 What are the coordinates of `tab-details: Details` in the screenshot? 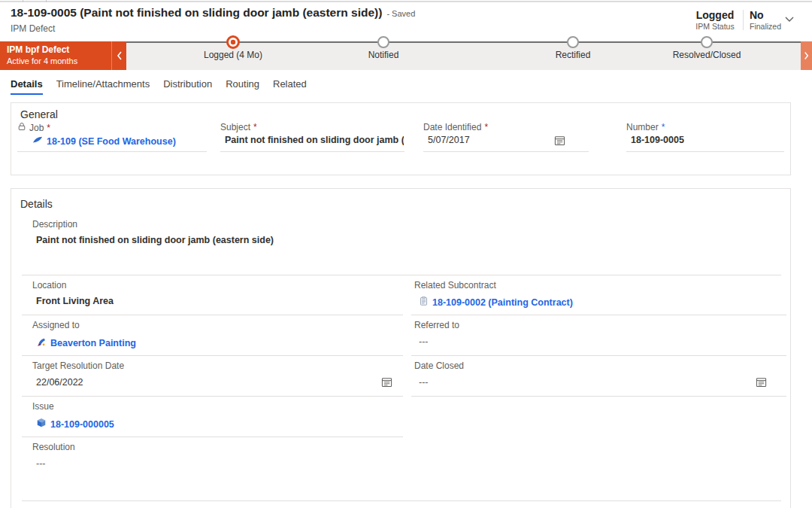 It's located at (27, 87).